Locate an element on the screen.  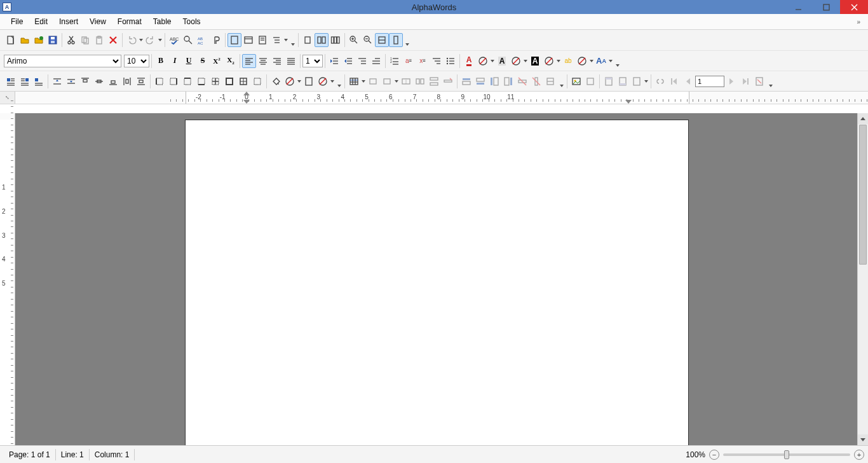
scroll-down-button is located at coordinates (863, 440).